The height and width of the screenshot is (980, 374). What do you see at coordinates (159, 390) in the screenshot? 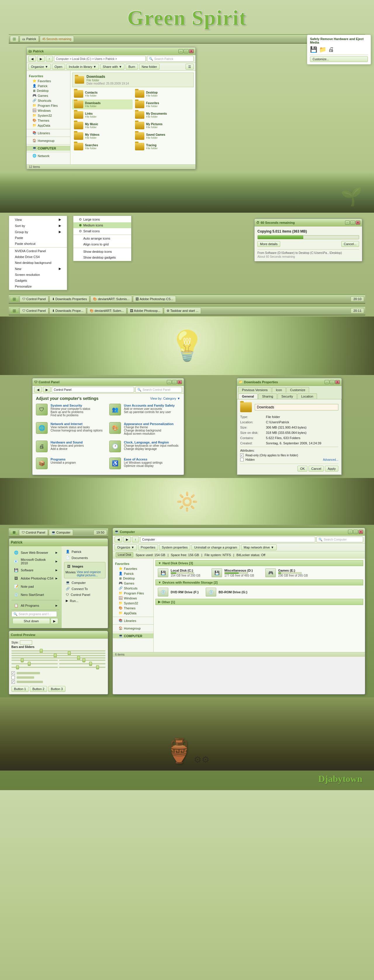
I see `cp-search: 🔍 Search Control Panel` at bounding box center [159, 390].